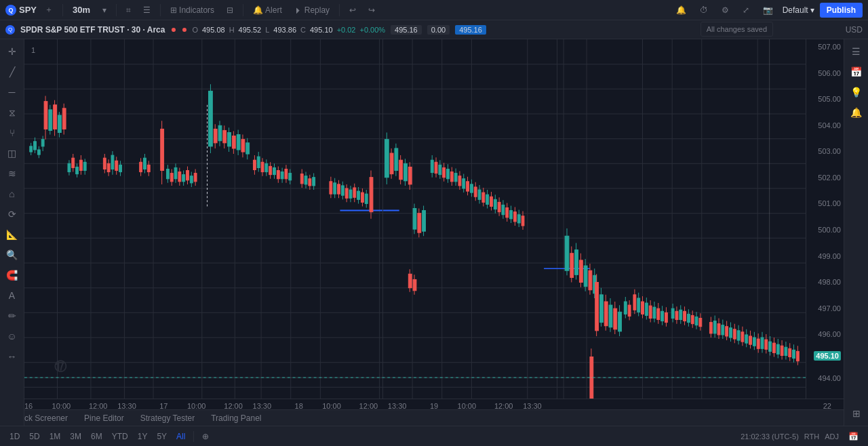 The image size is (868, 446). I want to click on tab-strategy-tester: Strategy Tester, so click(167, 418).